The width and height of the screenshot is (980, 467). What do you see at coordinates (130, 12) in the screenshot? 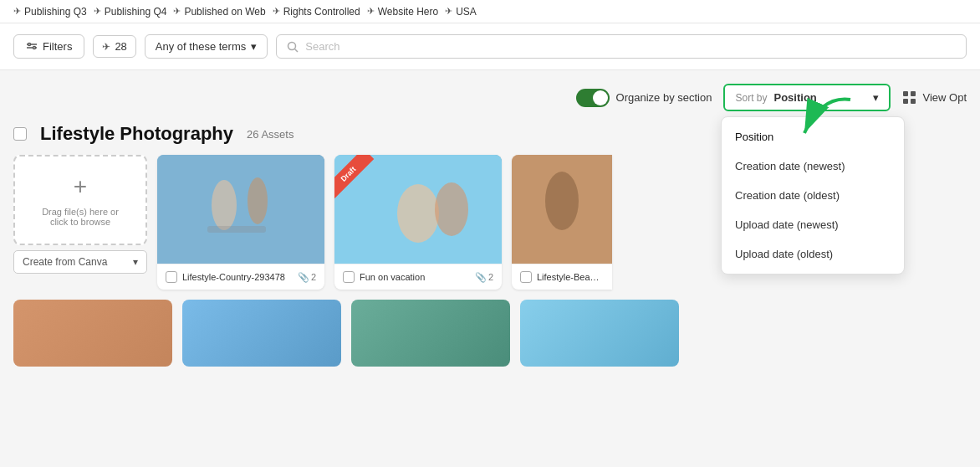
I see `tag-publishing-q4: ✈ Publishing Q4` at bounding box center [130, 12].